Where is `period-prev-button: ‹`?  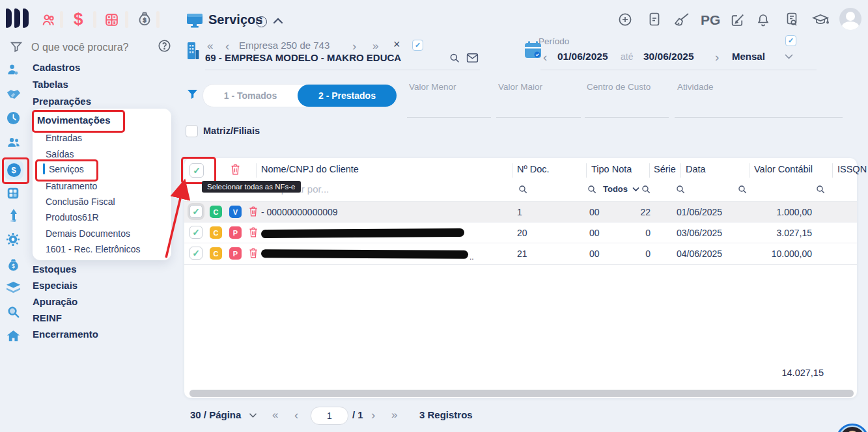 period-prev-button: ‹ is located at coordinates (545, 57).